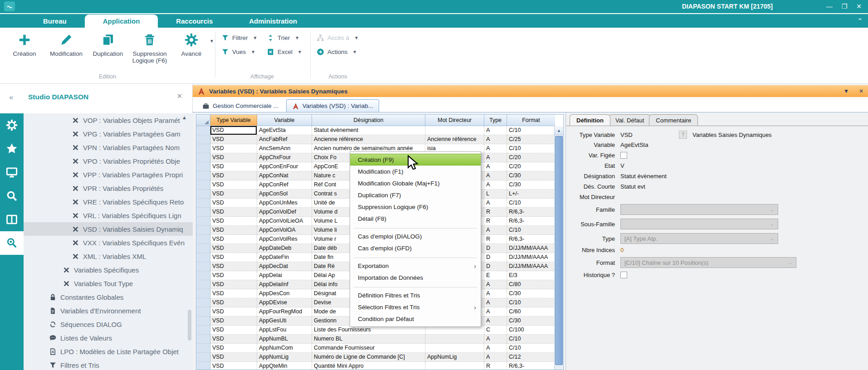 The width and height of the screenshot is (868, 370). Describe the element at coordinates (285, 321) in the screenshot. I see `cell-variable: AppGesUti` at that location.